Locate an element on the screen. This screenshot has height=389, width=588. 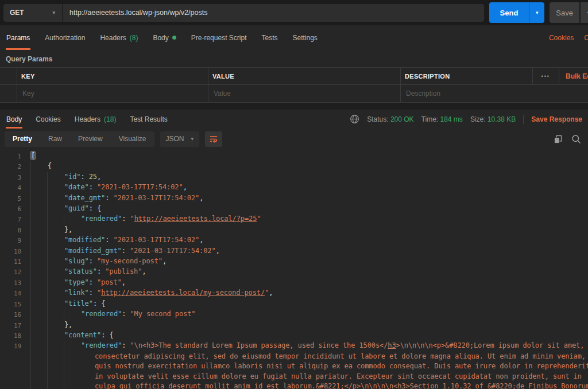
code-token: "title" is located at coordinates (79, 304).